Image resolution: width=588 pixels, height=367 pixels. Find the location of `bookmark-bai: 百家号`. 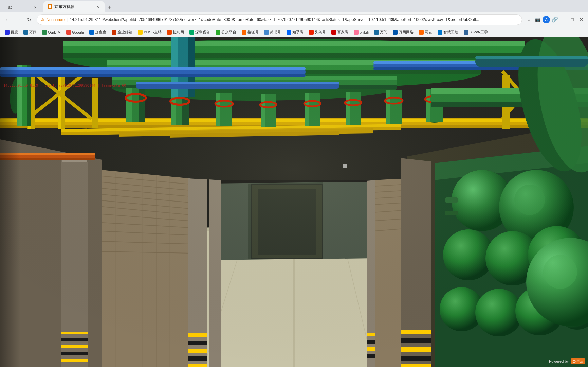

bookmark-bai: 百家号 is located at coordinates (340, 32).